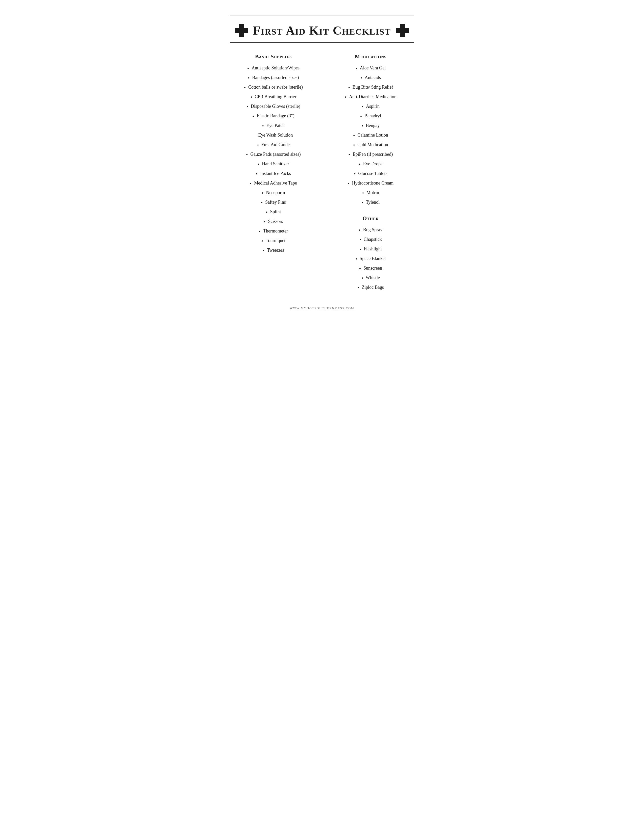 The height and width of the screenshot is (833, 644). What do you see at coordinates (275, 106) in the screenshot?
I see `item-label: Disposable Gloves (sterile)` at bounding box center [275, 106].